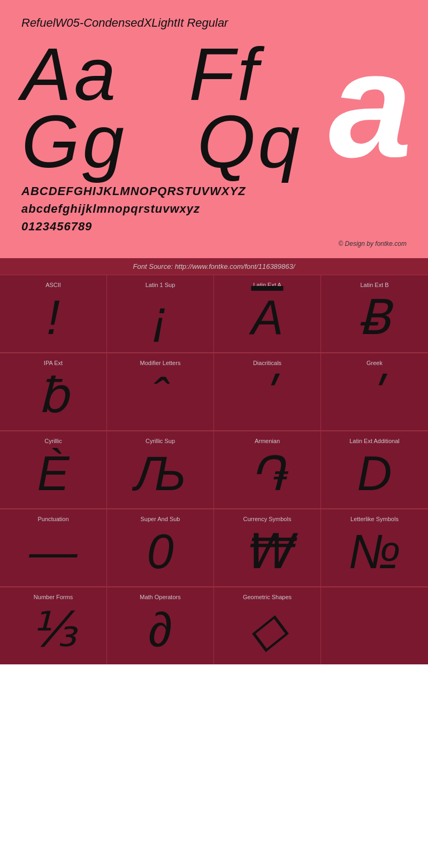 This screenshot has height=868, width=428. I want to click on char-armenian: ֏, so click(268, 474).